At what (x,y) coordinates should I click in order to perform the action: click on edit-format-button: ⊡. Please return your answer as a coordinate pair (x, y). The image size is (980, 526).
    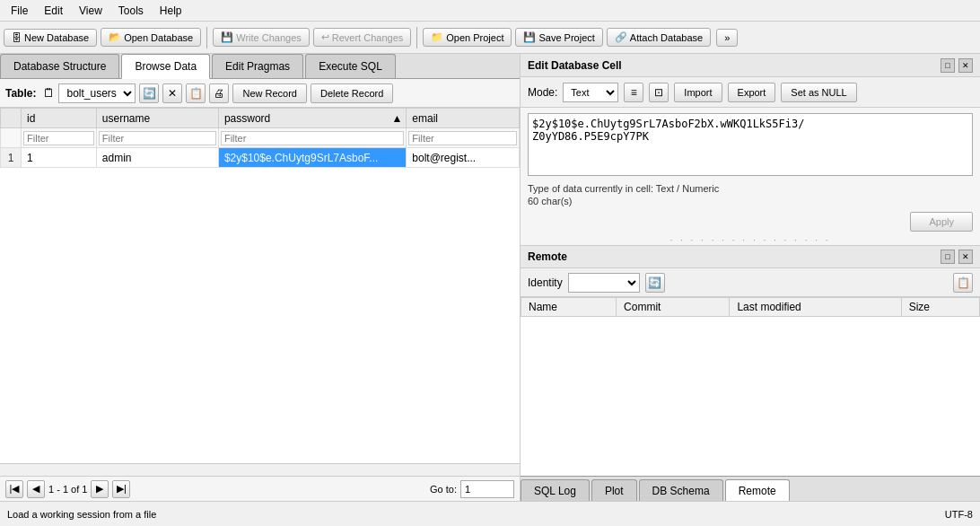
    Looking at the image, I should click on (659, 92).